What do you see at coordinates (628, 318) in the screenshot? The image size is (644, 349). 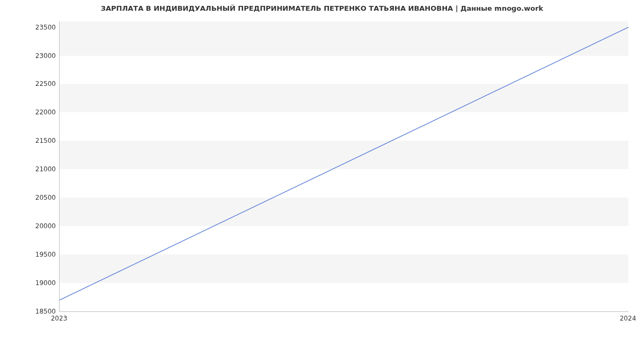 I see `x-tick-label: 2024` at bounding box center [628, 318].